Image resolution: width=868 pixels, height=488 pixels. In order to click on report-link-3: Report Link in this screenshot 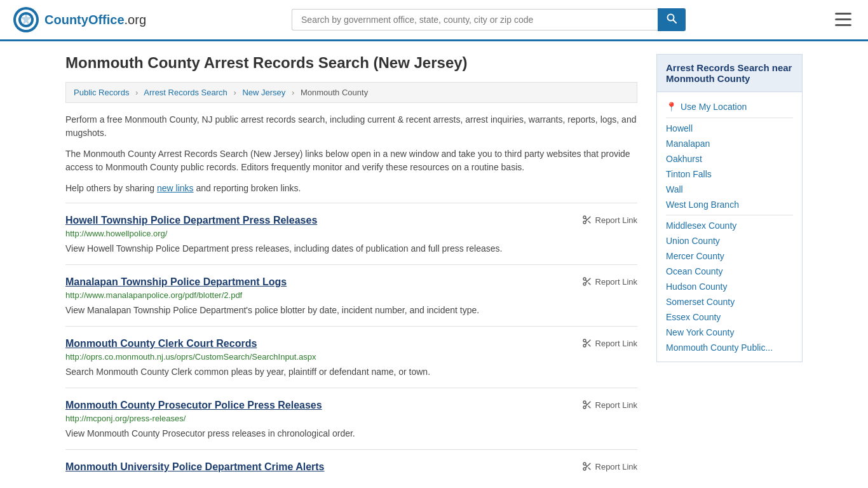, I will do `click(610, 343)`.